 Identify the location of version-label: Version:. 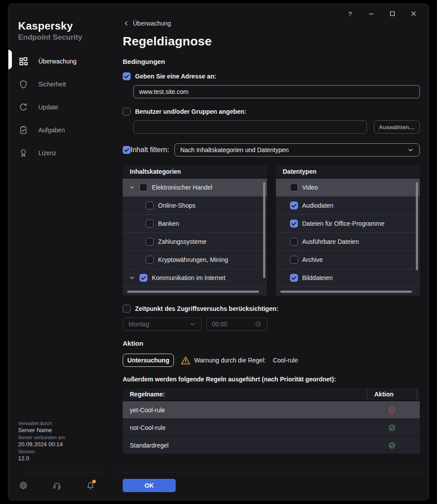
(42, 452).